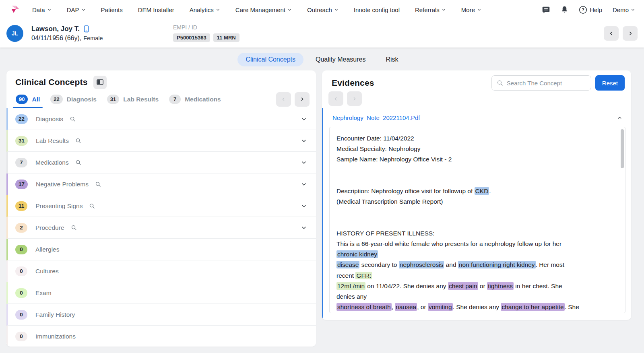 The image size is (644, 353). What do you see at coordinates (302, 99) in the screenshot?
I see `filters-next-button` at bounding box center [302, 99].